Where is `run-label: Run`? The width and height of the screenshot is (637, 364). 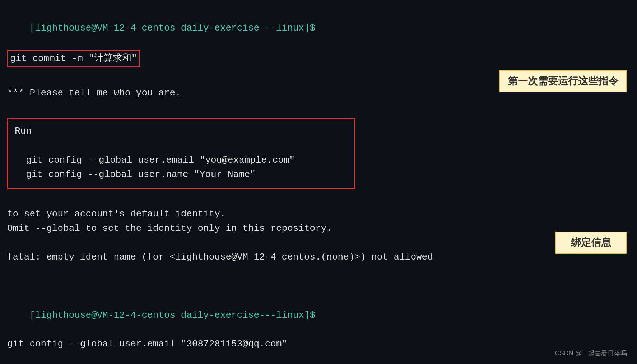
run-label: Run is located at coordinates (181, 131).